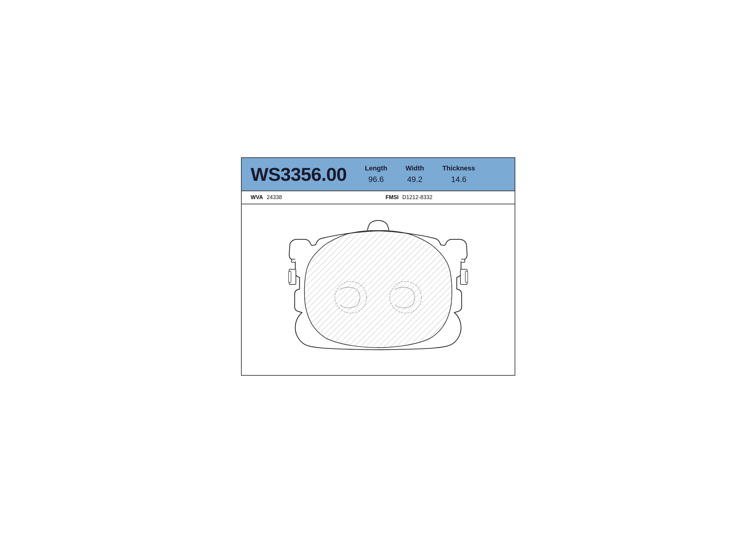 This screenshot has width=756, height=533. I want to click on dim-width-value: 49.2, so click(415, 179).